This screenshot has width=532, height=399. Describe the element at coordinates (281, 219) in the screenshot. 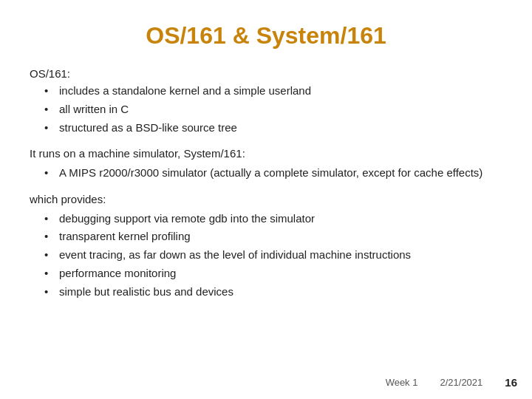

I see `bullet-text: debugging support via remote gdb into th…` at that location.